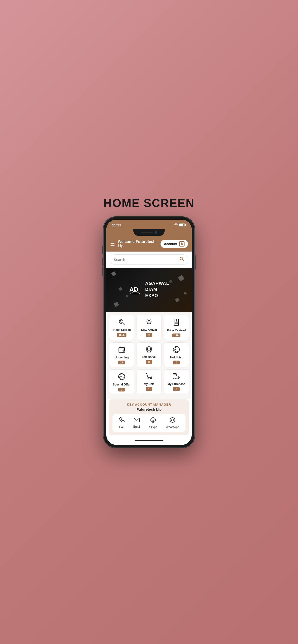 The width and height of the screenshot is (298, 644). I want to click on notch, so click(149, 233).